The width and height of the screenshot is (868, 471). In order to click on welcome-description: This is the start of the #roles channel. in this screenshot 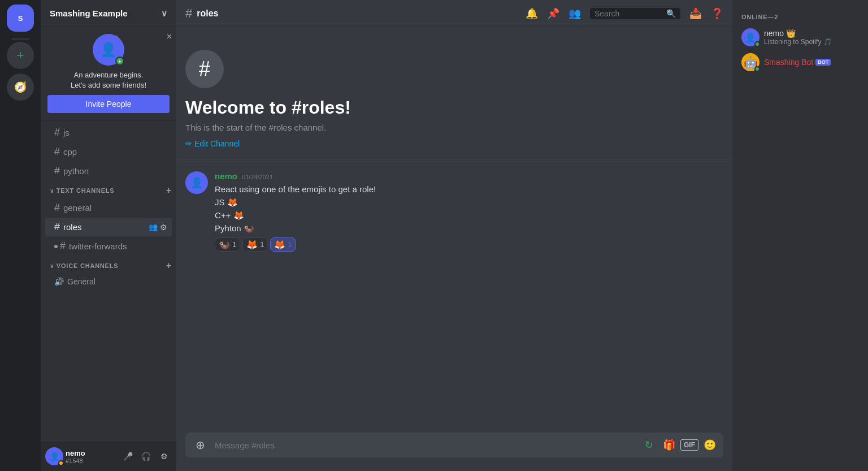, I will do `click(454, 128)`.